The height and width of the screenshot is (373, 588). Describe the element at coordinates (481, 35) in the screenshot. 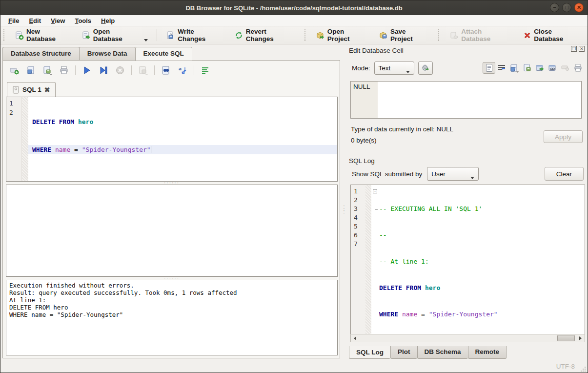

I see `attach-database-button: Attach Database` at that location.